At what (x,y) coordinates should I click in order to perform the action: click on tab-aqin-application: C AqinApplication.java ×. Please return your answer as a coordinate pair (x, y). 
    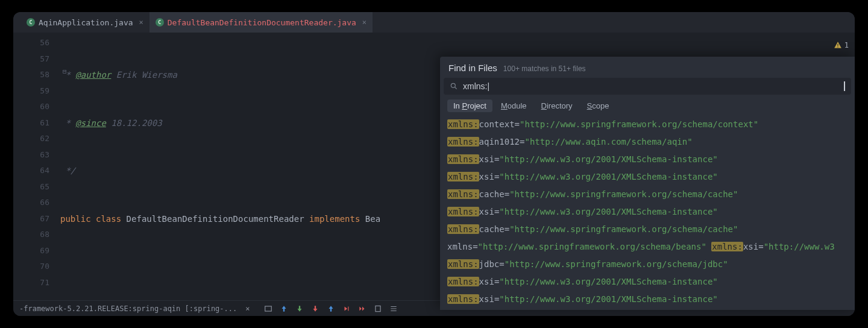
    Looking at the image, I should click on (85, 22).